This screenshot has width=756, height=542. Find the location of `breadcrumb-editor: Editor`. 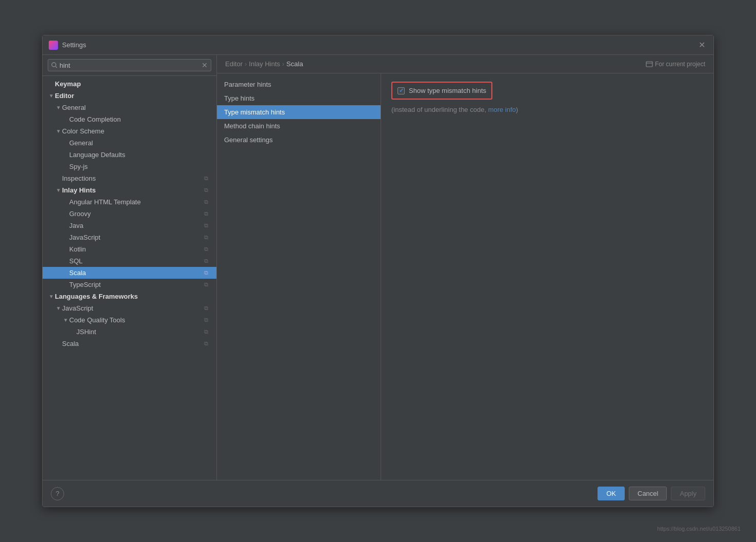

breadcrumb-editor: Editor is located at coordinates (234, 64).